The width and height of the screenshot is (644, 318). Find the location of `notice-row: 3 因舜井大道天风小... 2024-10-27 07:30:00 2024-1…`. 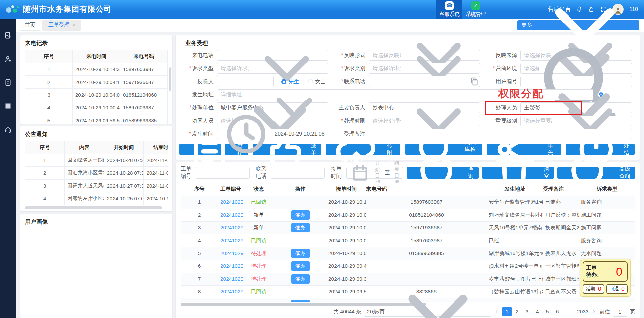

notice-row: 3 因舜井大道天风小... 2024-10-27 07:30:00 2024-1… is located at coordinates (97, 186).